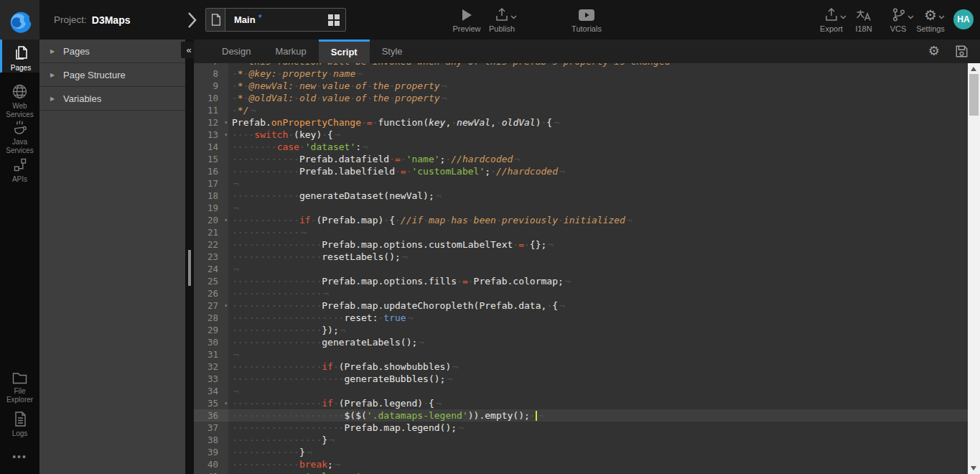  Describe the element at coordinates (236, 52) in the screenshot. I see `tab-design: Design` at that location.